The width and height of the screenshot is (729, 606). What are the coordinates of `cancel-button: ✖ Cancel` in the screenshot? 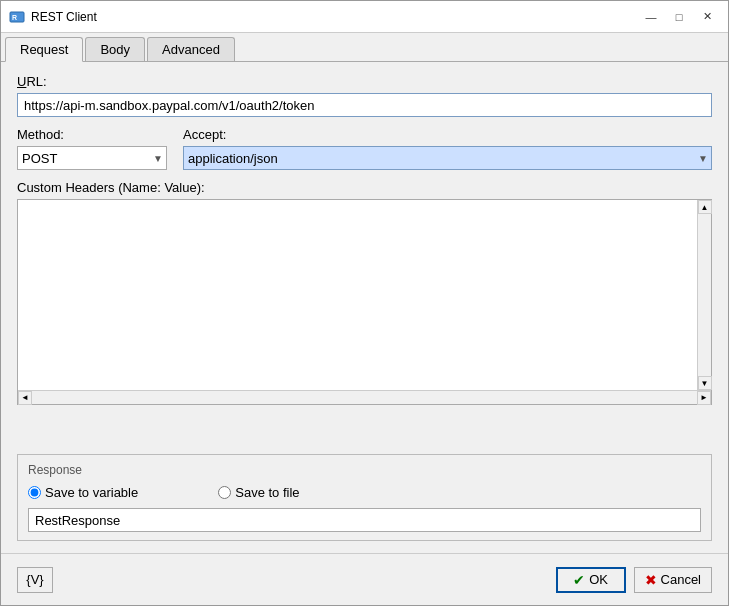 It's located at (673, 580).